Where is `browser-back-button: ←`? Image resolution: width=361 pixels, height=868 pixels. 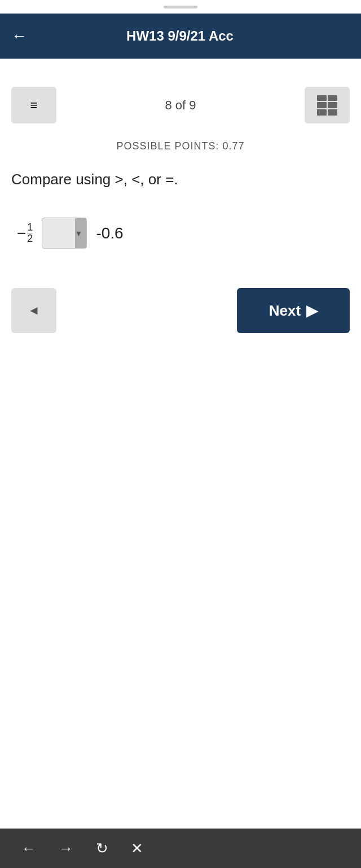
browser-back-button: ← is located at coordinates (29, 849).